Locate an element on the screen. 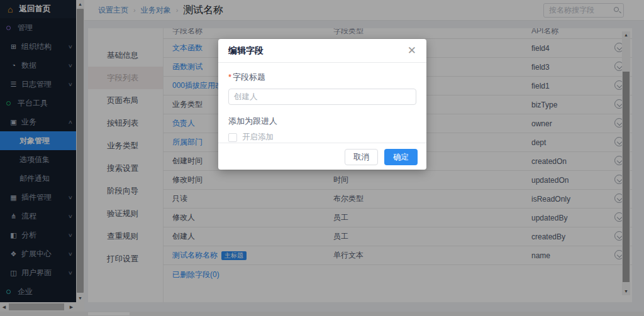 The width and height of the screenshot is (644, 316). edit-field-modal: 编辑字段 ✕ *字段标题 添加为跟进人 开启添加 取消 确定 is located at coordinates (322, 104).